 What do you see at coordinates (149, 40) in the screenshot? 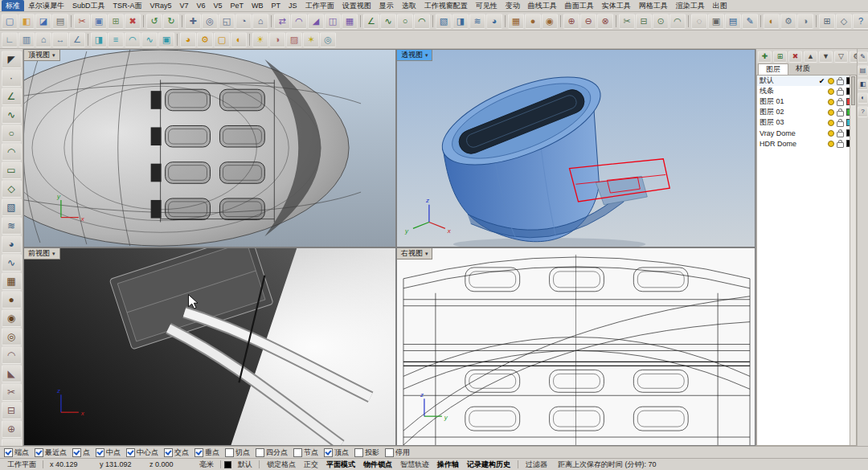
I see `blend-surface-icon: ∿` at bounding box center [149, 40].